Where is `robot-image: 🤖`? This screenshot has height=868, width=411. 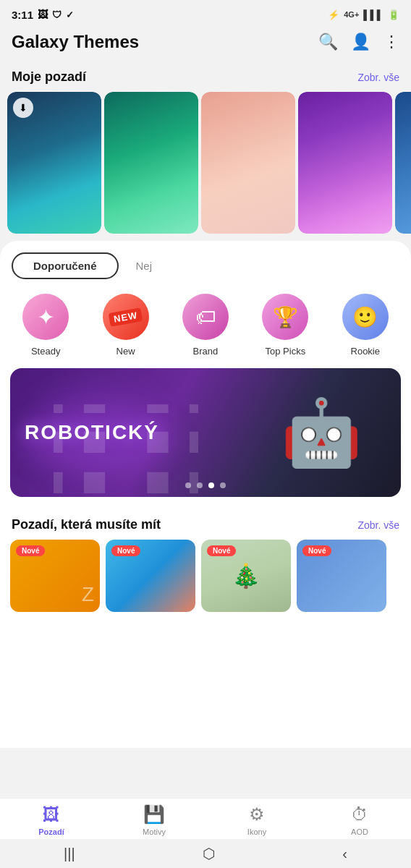
robot-image: 🤖 is located at coordinates (321, 433).